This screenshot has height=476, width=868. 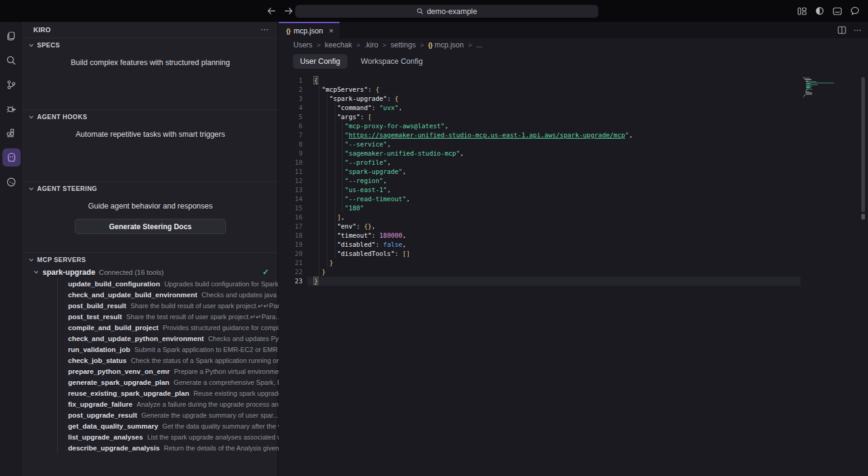 I want to click on split-editor-icon, so click(x=842, y=30).